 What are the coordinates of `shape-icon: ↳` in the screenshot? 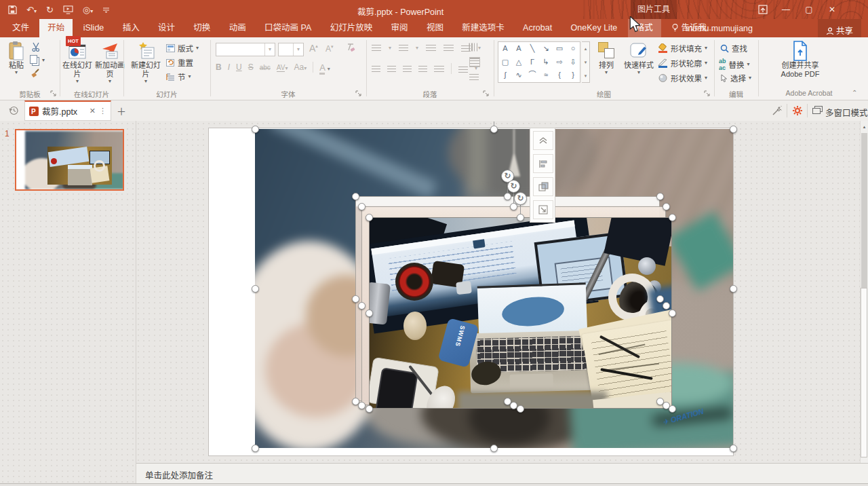 It's located at (546, 62).